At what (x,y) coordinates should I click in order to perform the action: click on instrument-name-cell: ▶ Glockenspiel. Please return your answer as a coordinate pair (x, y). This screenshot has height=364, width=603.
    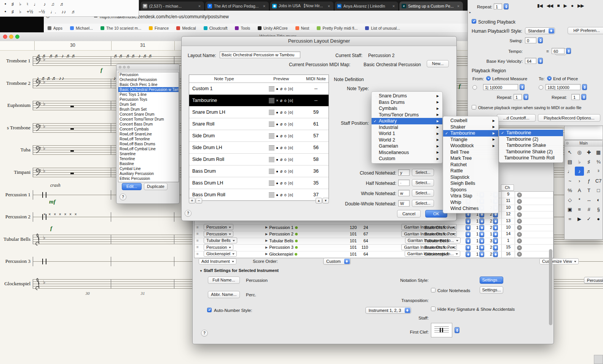
    Looking at the image, I should click on (281, 254).